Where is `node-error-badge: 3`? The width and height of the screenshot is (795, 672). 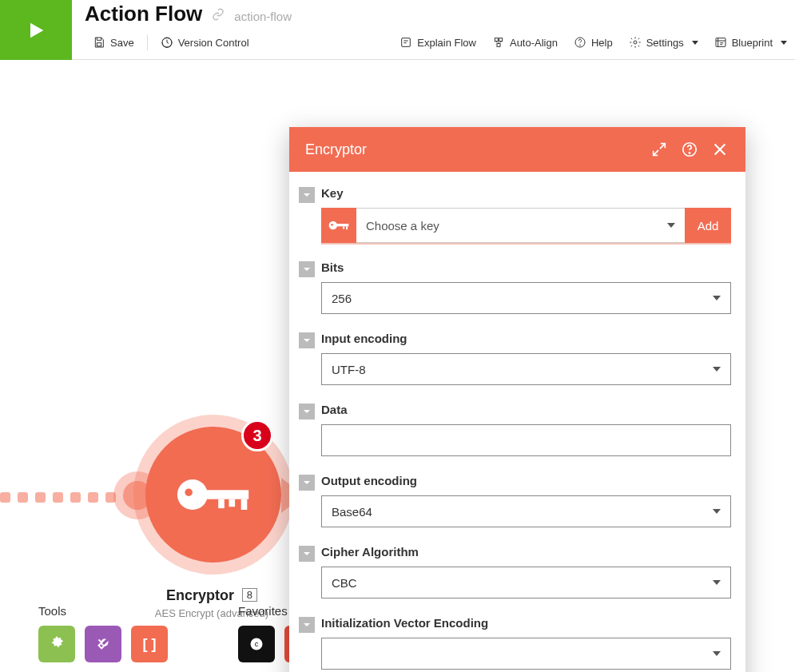 node-error-badge: 3 is located at coordinates (257, 435).